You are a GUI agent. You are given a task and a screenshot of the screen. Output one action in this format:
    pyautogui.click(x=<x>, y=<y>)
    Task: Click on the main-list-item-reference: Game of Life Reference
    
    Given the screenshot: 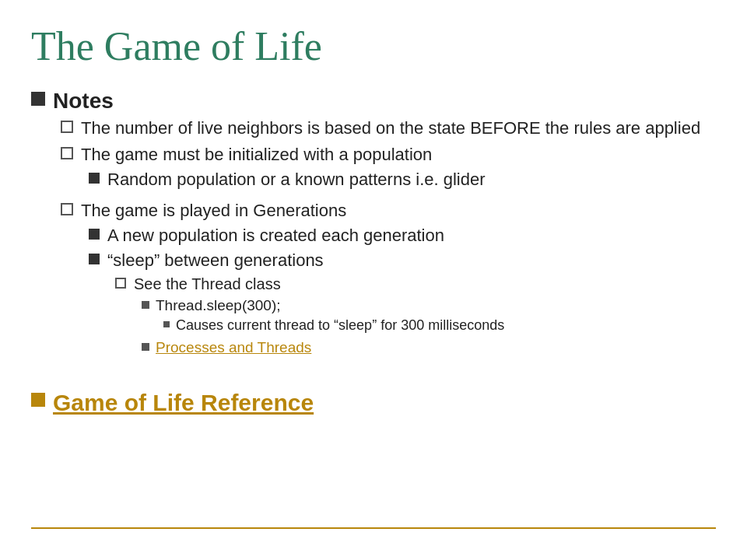 What is the action you would take?
    pyautogui.click(x=374, y=403)
    